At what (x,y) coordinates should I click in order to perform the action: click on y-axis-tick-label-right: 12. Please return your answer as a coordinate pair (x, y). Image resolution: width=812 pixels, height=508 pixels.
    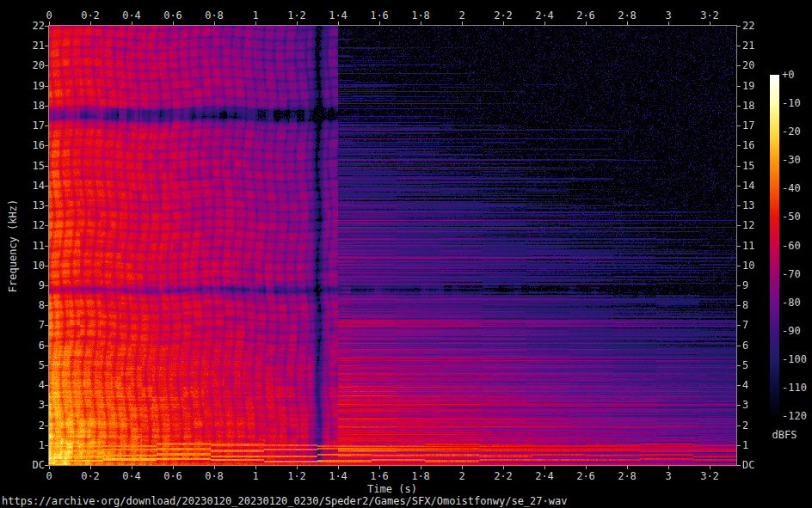
    Looking at the image, I should click on (748, 225).